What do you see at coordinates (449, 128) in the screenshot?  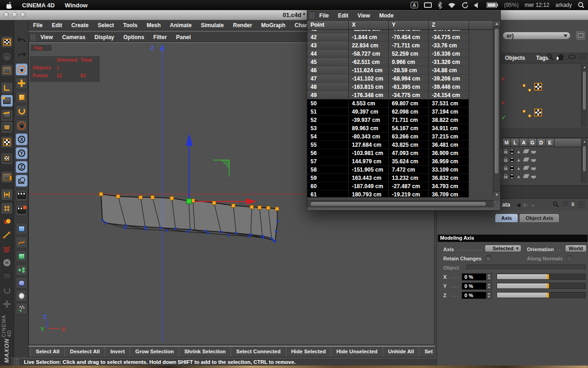 I see `structure-cell: 34.911 cm` at bounding box center [449, 128].